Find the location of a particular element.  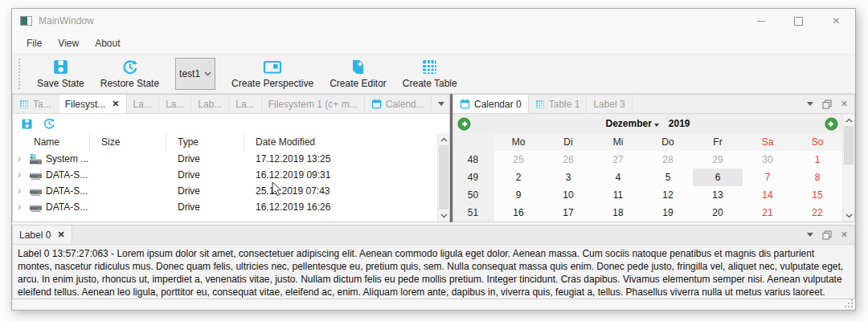

month-button: Dezember is located at coordinates (632, 124).